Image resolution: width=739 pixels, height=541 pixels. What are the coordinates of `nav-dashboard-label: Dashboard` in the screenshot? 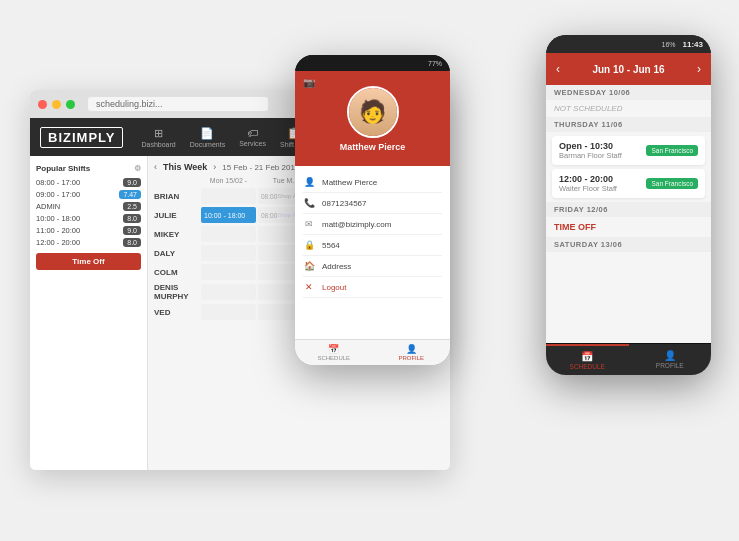 It's located at (158, 144).